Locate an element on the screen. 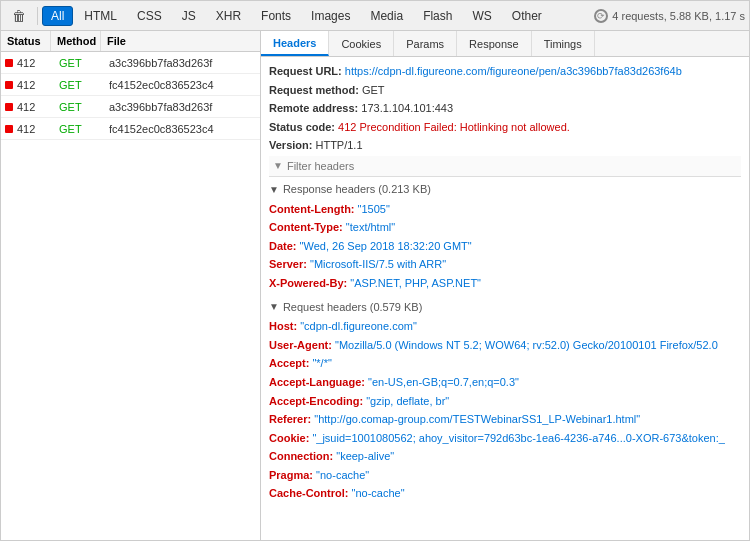  header-key: User-Agent: is located at coordinates (300, 345).